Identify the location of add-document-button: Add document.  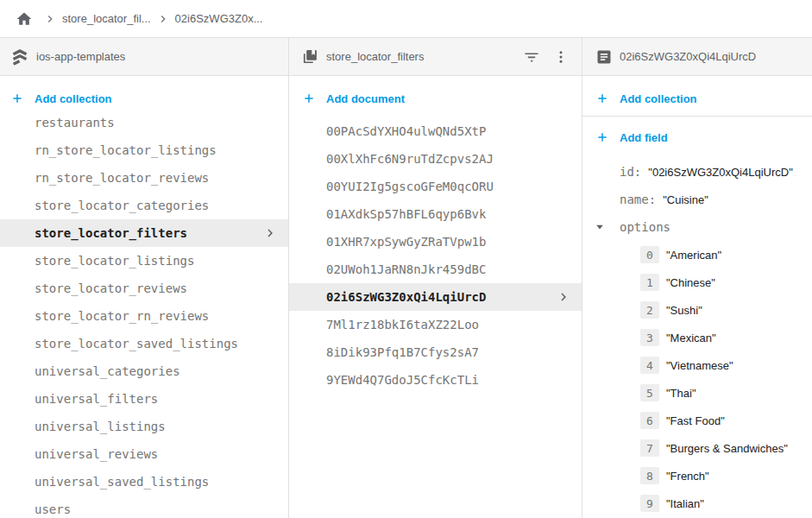
(435, 98).